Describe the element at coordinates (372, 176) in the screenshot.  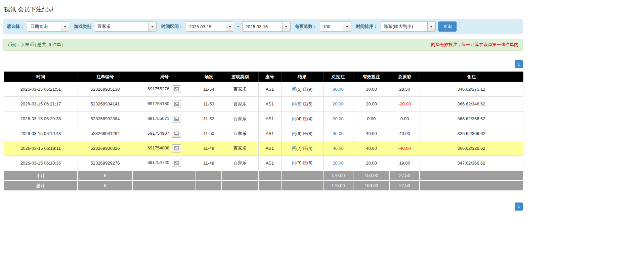
I see `subtotal-valid-bet: 150.00` at that location.